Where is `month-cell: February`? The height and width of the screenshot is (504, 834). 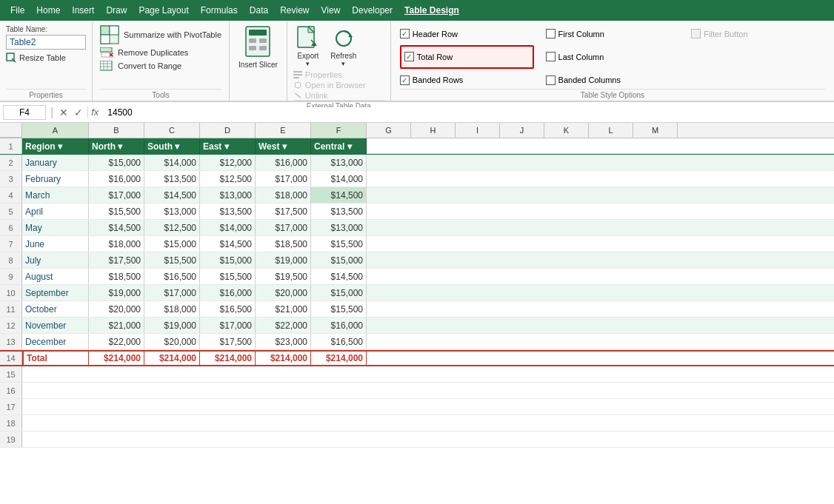 month-cell: February is located at coordinates (56, 179).